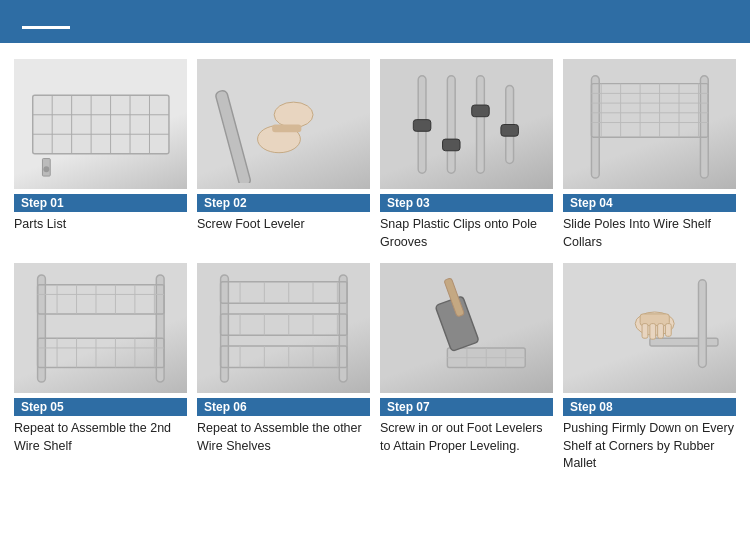 Image resolution: width=750 pixels, height=556 pixels. Describe the element at coordinates (100, 225) in the screenshot. I see `step-desc-1: Parts List` at that location.